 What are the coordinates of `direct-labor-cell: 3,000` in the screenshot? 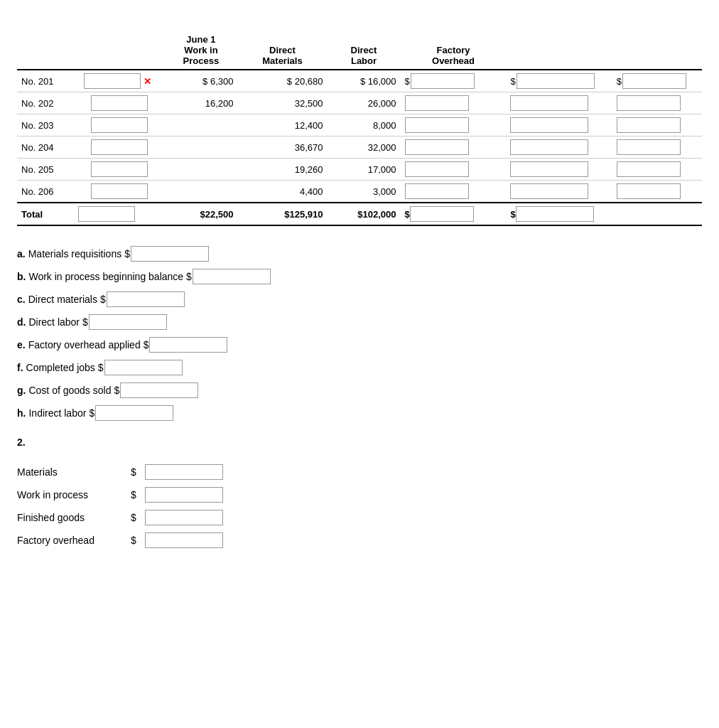 It's located at (364, 192).